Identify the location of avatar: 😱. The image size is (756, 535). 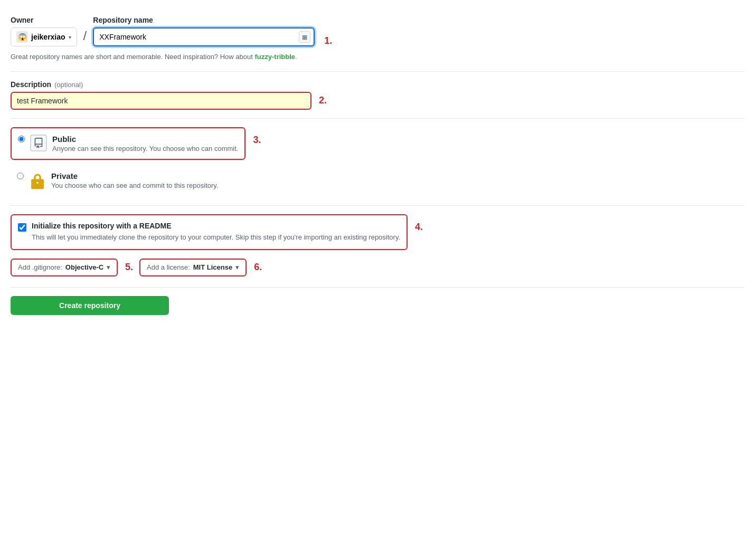
(22, 37).